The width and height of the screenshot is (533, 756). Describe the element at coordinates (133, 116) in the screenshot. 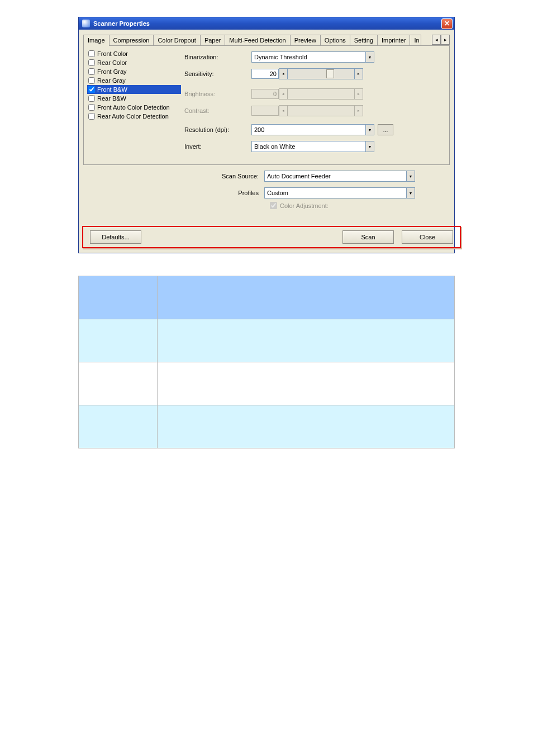

I see `side-label: Rear Auto Color Detection` at that location.